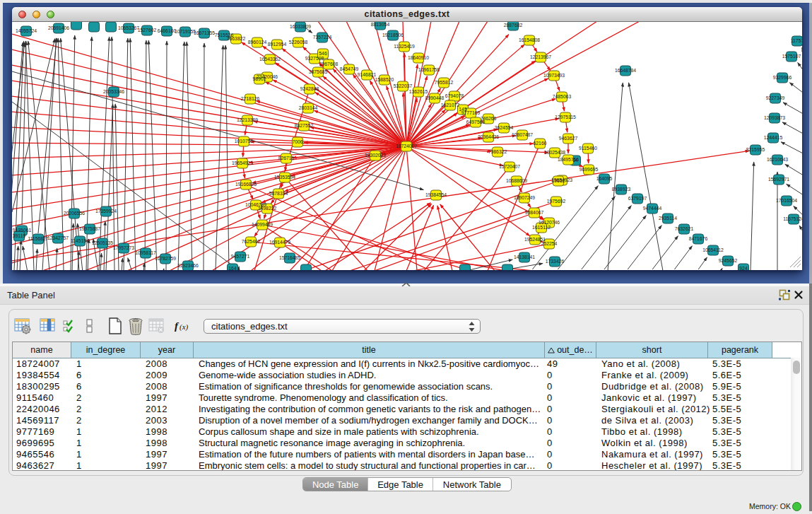 This screenshot has width=812, height=514. I want to click on svg-text: 1615112, so click(541, 228).